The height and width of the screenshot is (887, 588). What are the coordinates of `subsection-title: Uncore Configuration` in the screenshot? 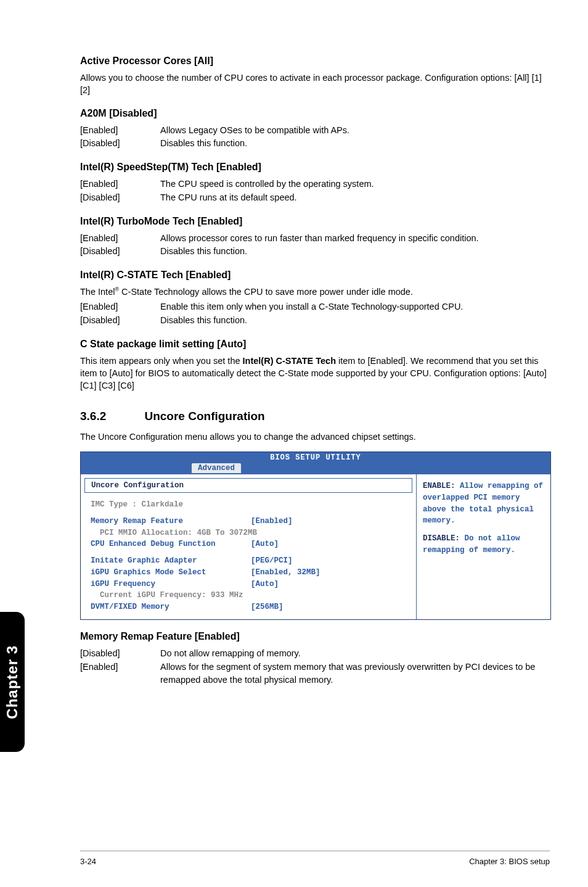 It's located at (205, 416).